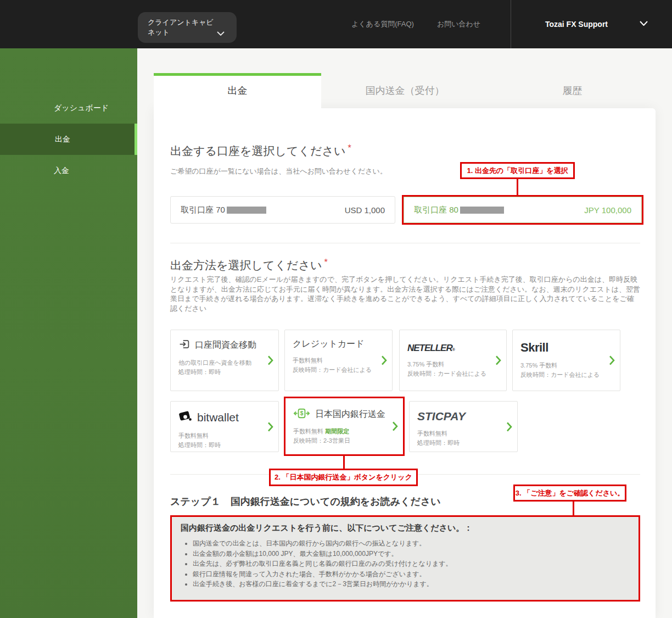 The width and height of the screenshot is (672, 618). I want to click on method-section-heading: 出金方法を選択してください*, so click(249, 265).